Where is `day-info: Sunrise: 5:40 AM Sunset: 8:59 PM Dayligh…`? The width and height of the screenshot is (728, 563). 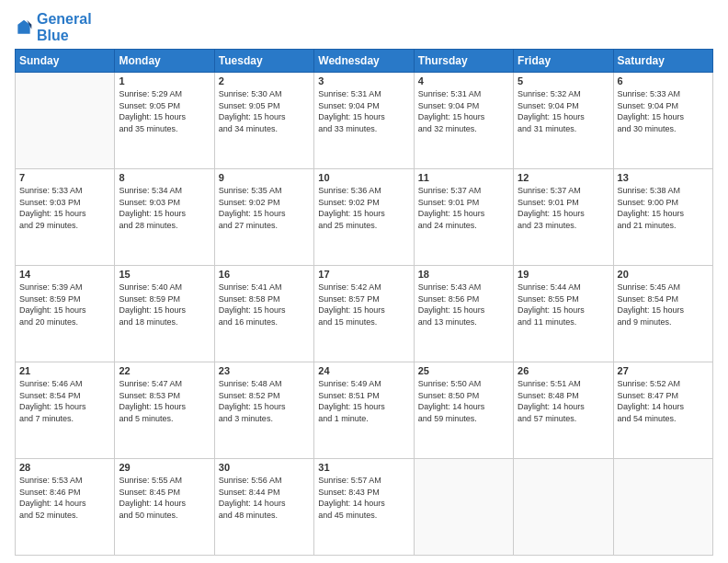 day-info: Sunrise: 5:40 AM Sunset: 8:59 PM Dayligh… is located at coordinates (164, 304).